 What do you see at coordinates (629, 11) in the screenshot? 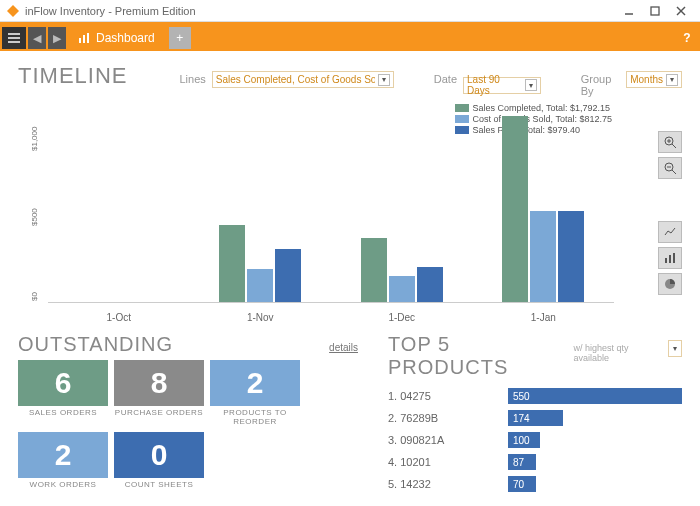
I see `minimize-button` at bounding box center [629, 11].